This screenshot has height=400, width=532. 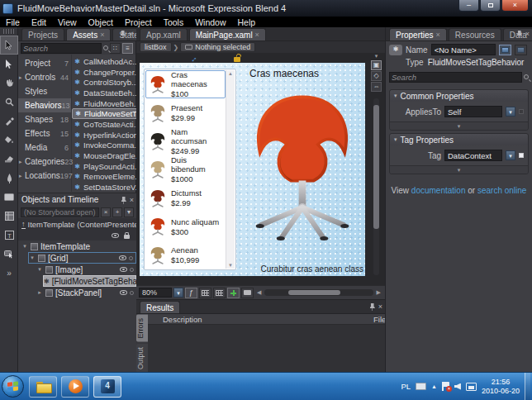 What do you see at coordinates (9, 273) in the screenshot?
I see `more-tools-chevron: »` at bounding box center [9, 273].